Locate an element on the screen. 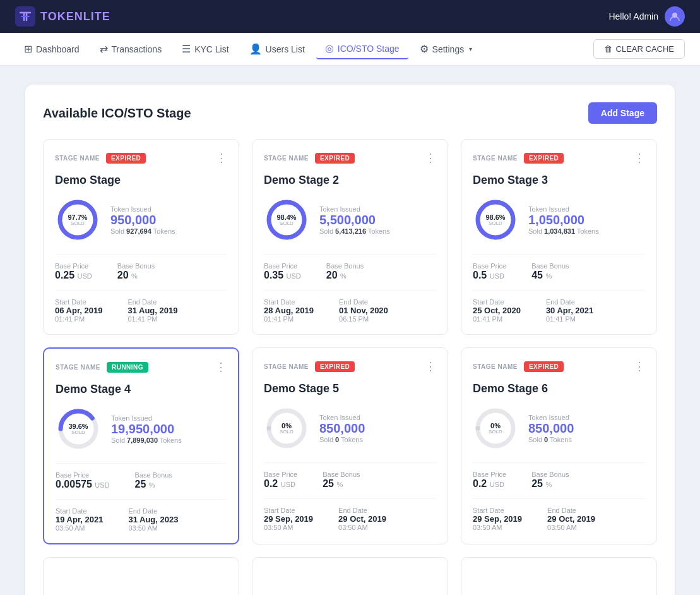 The width and height of the screenshot is (700, 595). stage-badge-2: EXPIRED is located at coordinates (335, 158).